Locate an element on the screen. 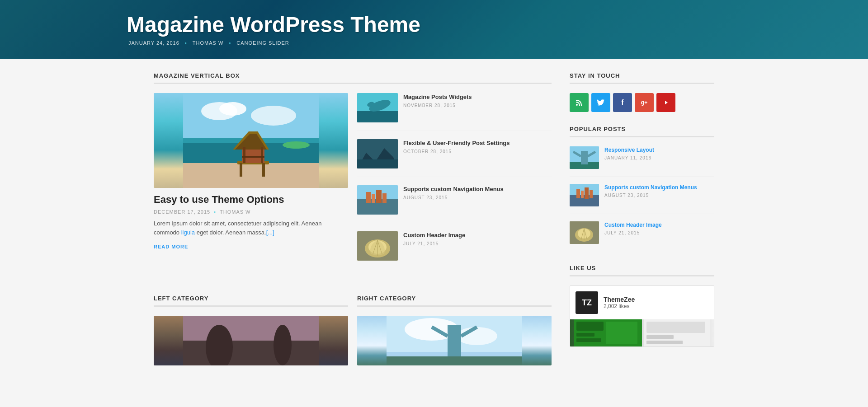  rss-button is located at coordinates (579, 103).